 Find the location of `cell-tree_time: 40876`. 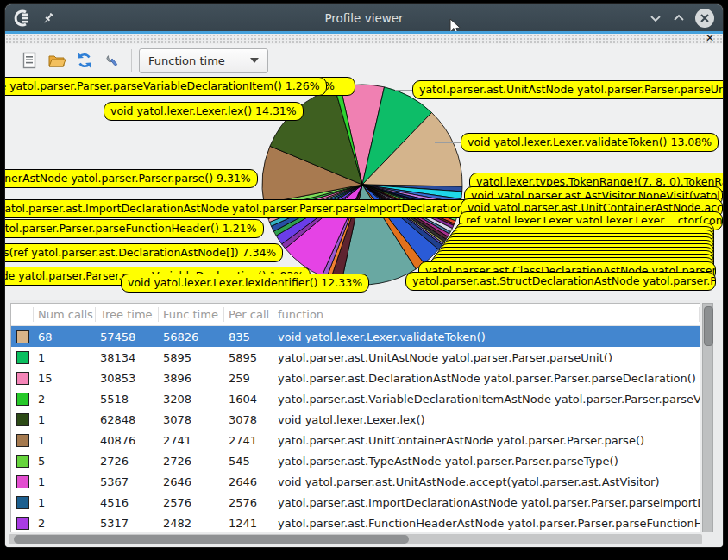

cell-tree_time: 40876 is located at coordinates (128, 440).